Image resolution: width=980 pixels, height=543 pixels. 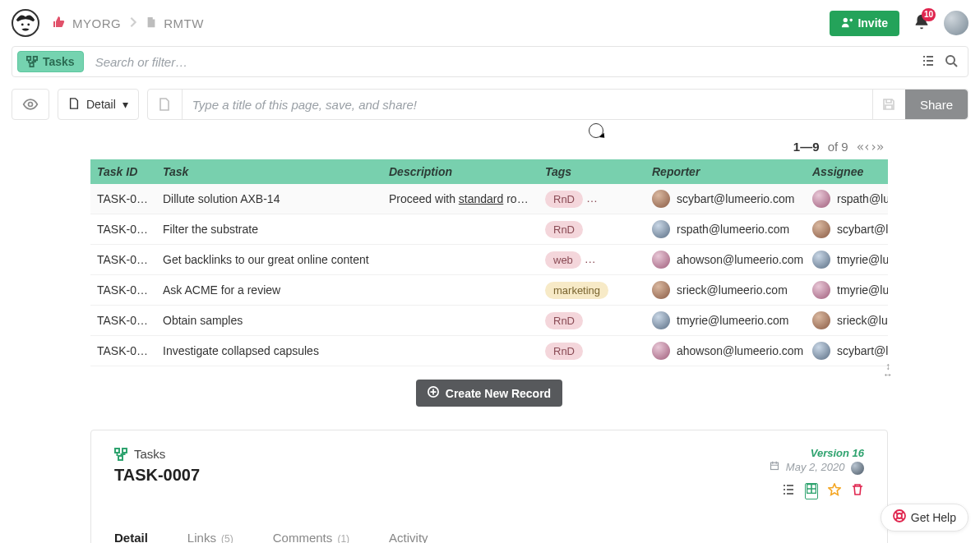 What do you see at coordinates (936, 104) in the screenshot?
I see `share-button: Share` at bounding box center [936, 104].